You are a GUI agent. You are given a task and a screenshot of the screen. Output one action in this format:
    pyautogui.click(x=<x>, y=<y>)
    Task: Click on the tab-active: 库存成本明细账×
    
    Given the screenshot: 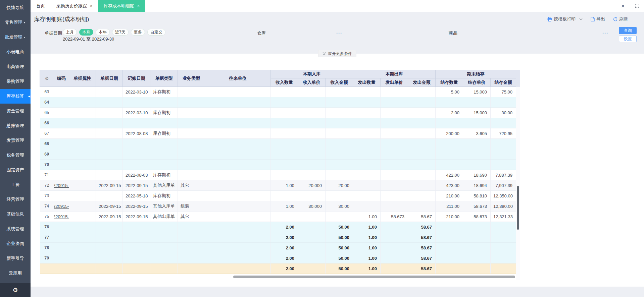 What is the action you would take?
    pyautogui.click(x=121, y=6)
    